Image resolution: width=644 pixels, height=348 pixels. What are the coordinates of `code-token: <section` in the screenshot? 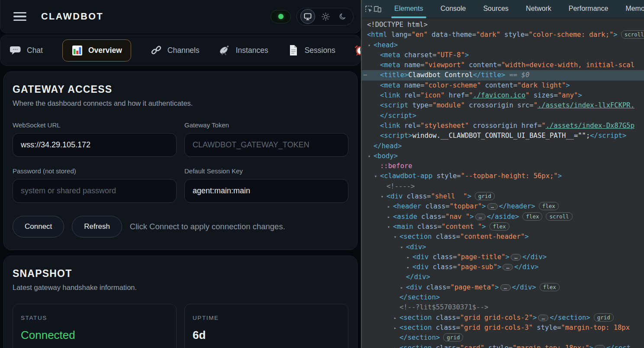 It's located at (415, 346).